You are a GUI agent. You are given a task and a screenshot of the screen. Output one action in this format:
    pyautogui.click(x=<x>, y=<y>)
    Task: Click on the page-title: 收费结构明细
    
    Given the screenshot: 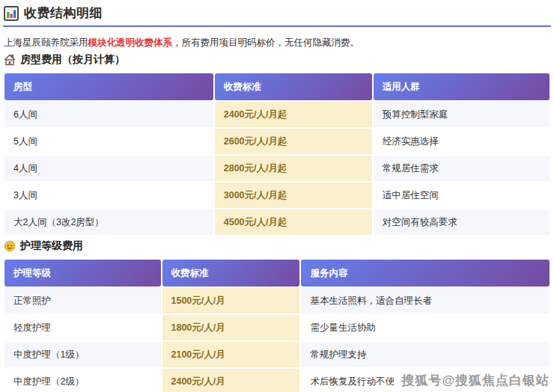 What is the action you would take?
    pyautogui.click(x=63, y=13)
    